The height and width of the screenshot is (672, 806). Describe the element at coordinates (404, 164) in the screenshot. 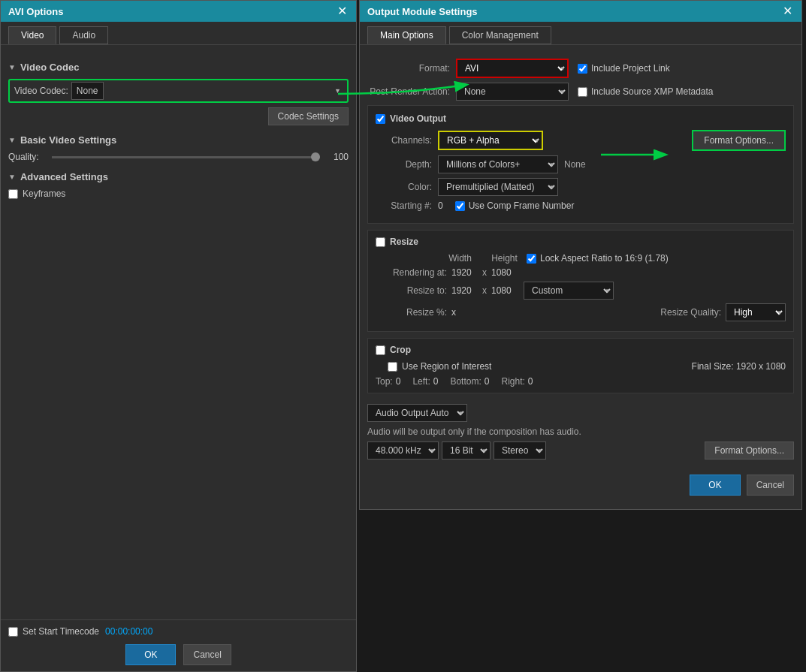

I see `depth-label: Depth:` at that location.